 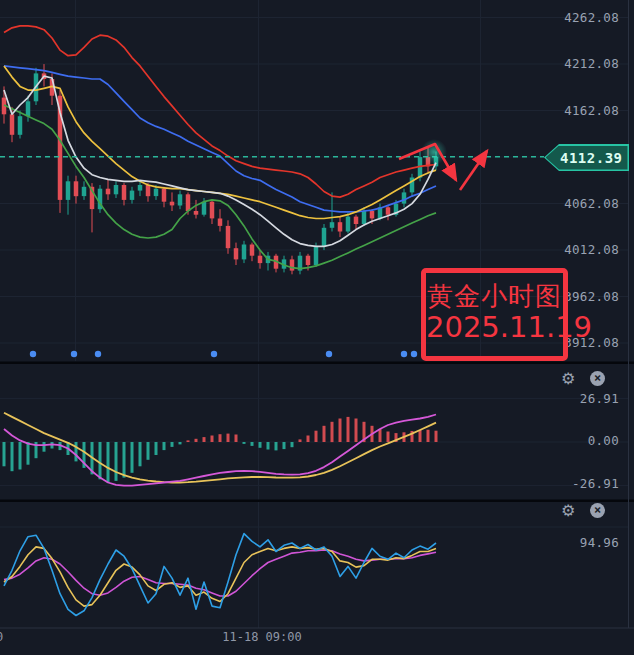 What do you see at coordinates (2, 637) in the screenshot?
I see `time-axis-label-partial: 0` at bounding box center [2, 637].